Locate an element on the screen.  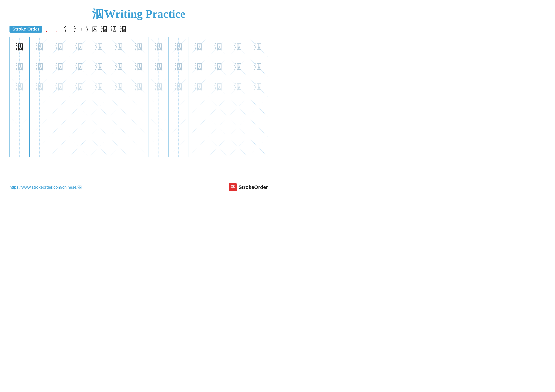
grid-row-3: 泅 泅 泅 泅 泅 泅 泅 泅 is located at coordinates (139, 87).